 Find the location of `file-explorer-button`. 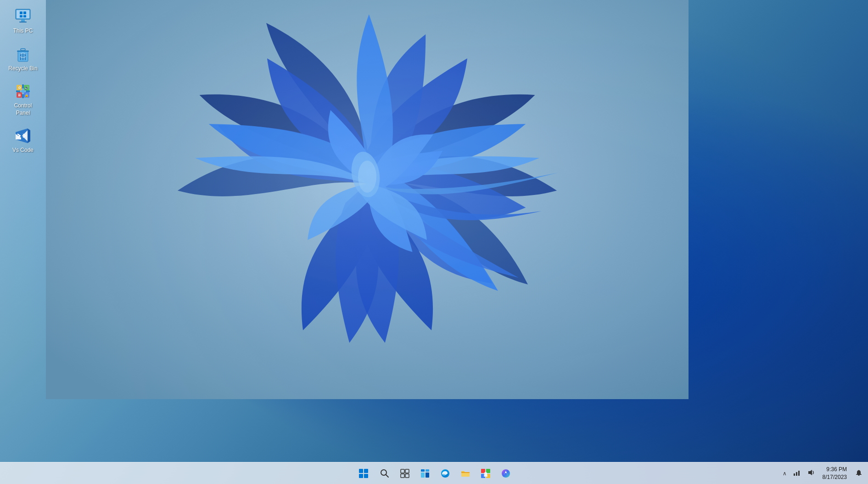

file-explorer-button is located at coordinates (465, 473).